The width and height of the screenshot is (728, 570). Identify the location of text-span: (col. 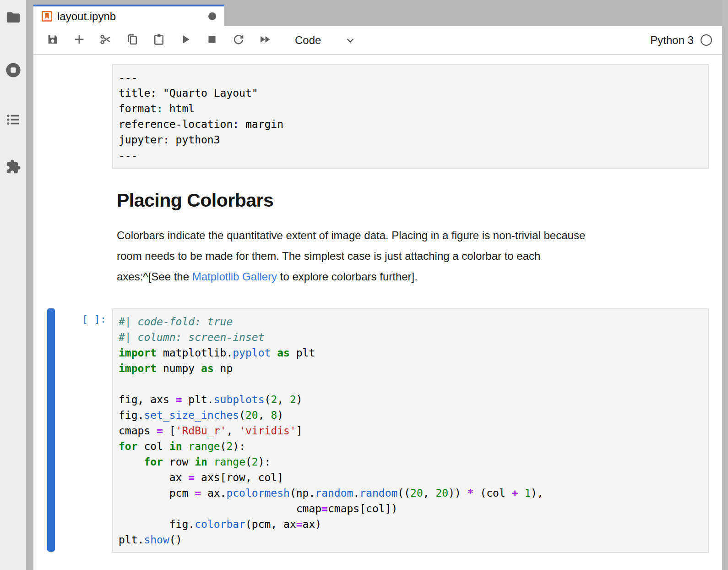
(493, 493).